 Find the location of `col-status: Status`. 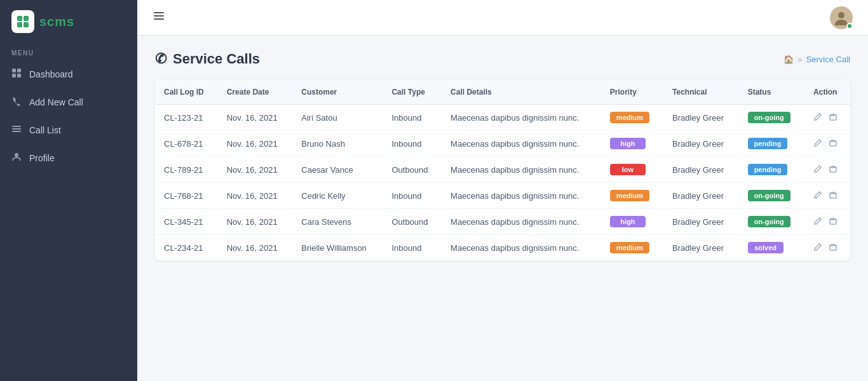

col-status: Status is located at coordinates (771, 93).